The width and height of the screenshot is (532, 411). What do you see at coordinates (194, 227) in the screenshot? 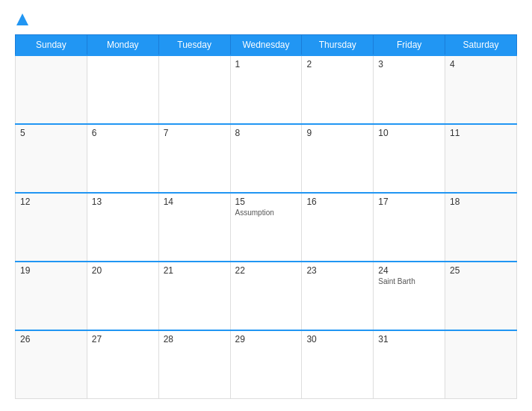
I see `calendar-cell: 14` at bounding box center [194, 227].